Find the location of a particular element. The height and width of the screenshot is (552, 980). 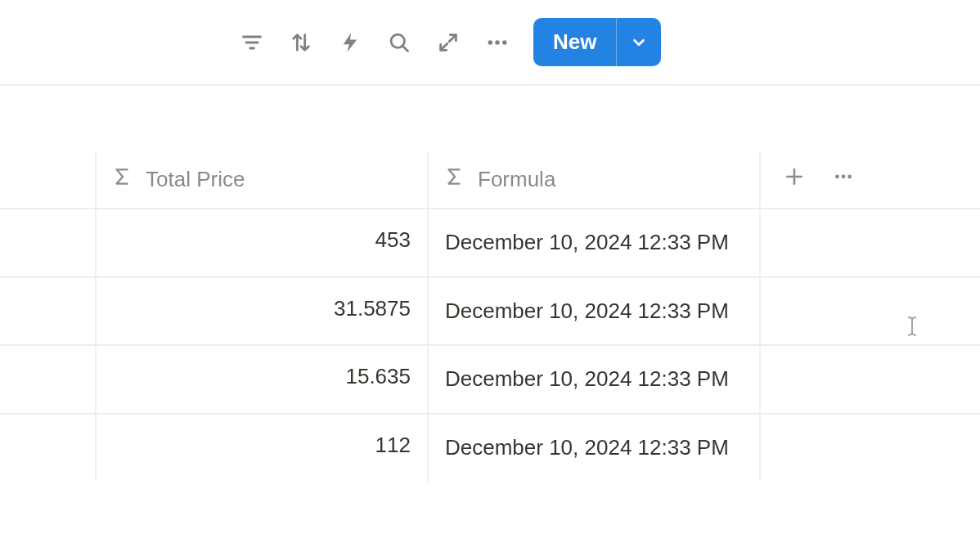

column-header-total-price: Total Price is located at coordinates (263, 180).